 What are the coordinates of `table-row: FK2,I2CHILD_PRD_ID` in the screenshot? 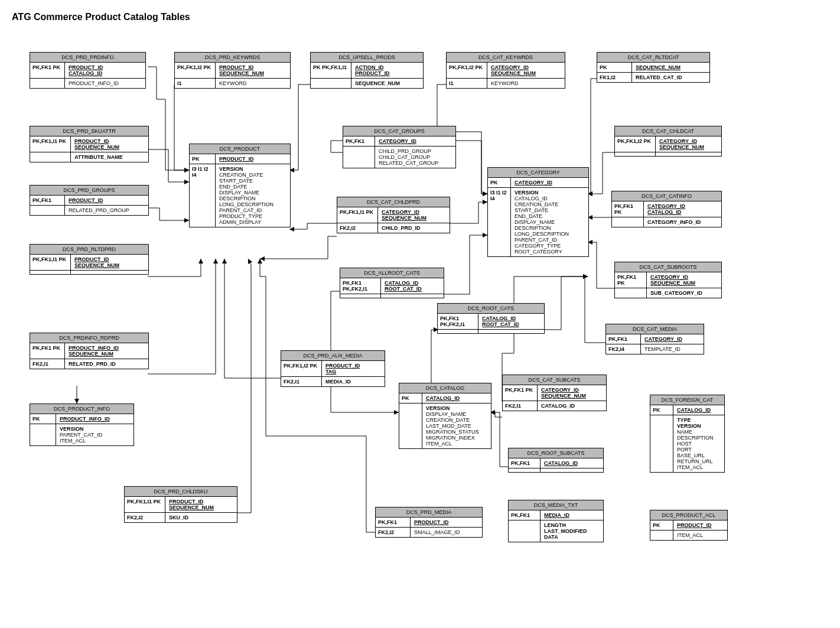 It's located at (393, 228).